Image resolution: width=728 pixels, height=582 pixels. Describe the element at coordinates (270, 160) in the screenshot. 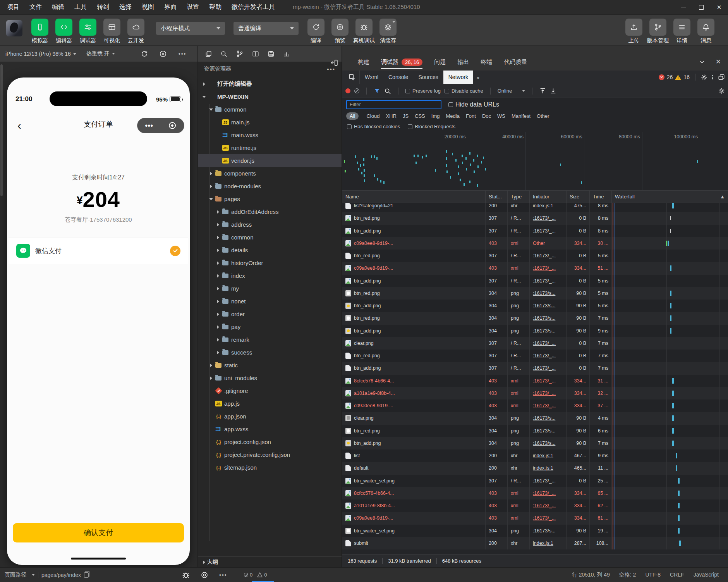

I see `tree-item-vendor.js: JSvendor.js` at that location.